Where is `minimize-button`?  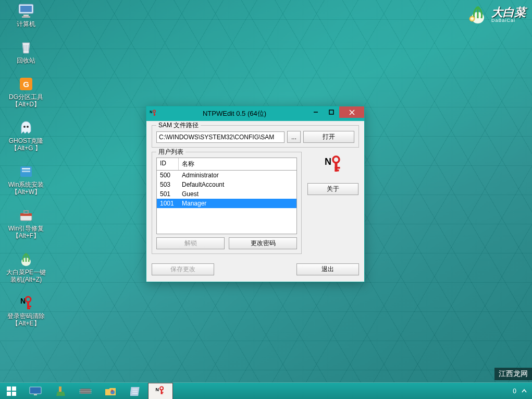
minimize-button is located at coordinates (316, 112).